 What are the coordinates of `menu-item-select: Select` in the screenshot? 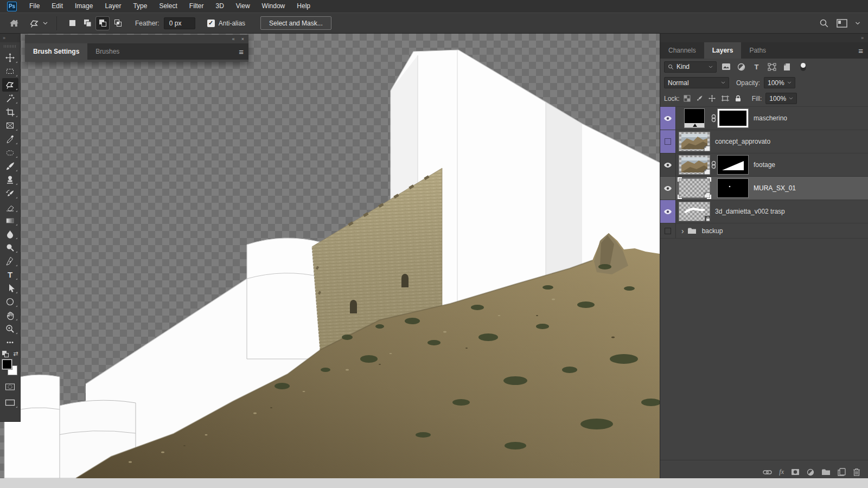 It's located at (168, 7).